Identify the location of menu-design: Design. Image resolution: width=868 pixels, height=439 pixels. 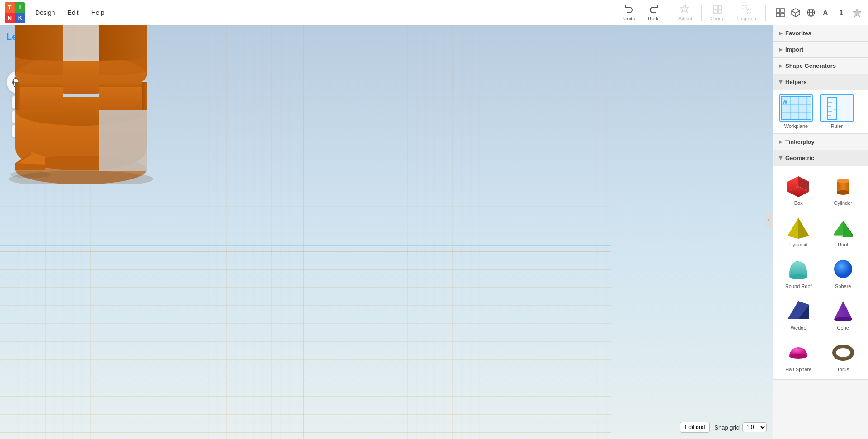
(45, 13).